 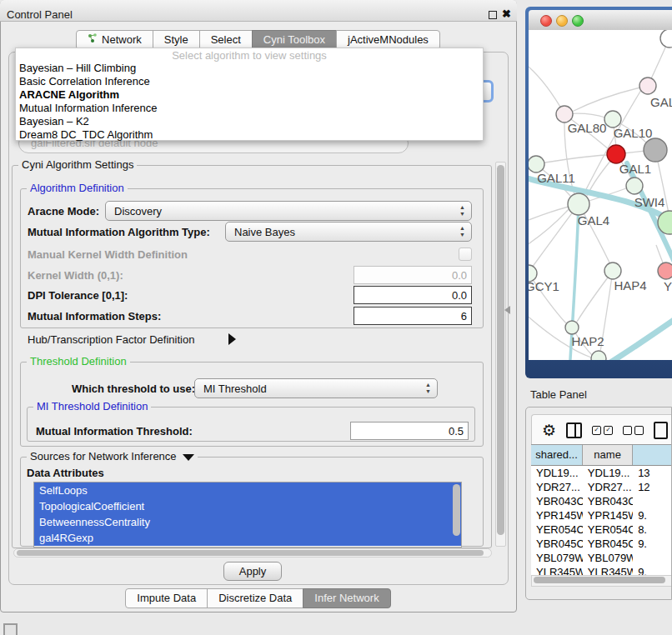 What do you see at coordinates (167, 598) in the screenshot?
I see `tab-impute-data: Impute Data` at bounding box center [167, 598].